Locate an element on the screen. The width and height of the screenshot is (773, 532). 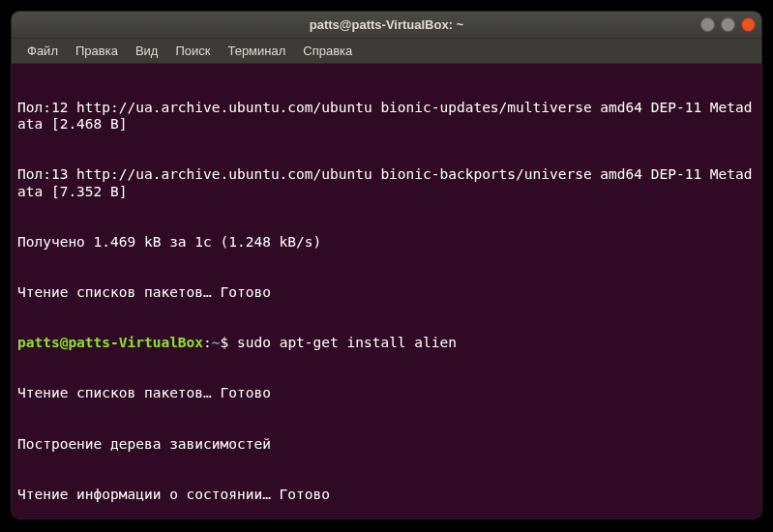
output-line: Построение дерева зависимостей is located at coordinates (387, 445).